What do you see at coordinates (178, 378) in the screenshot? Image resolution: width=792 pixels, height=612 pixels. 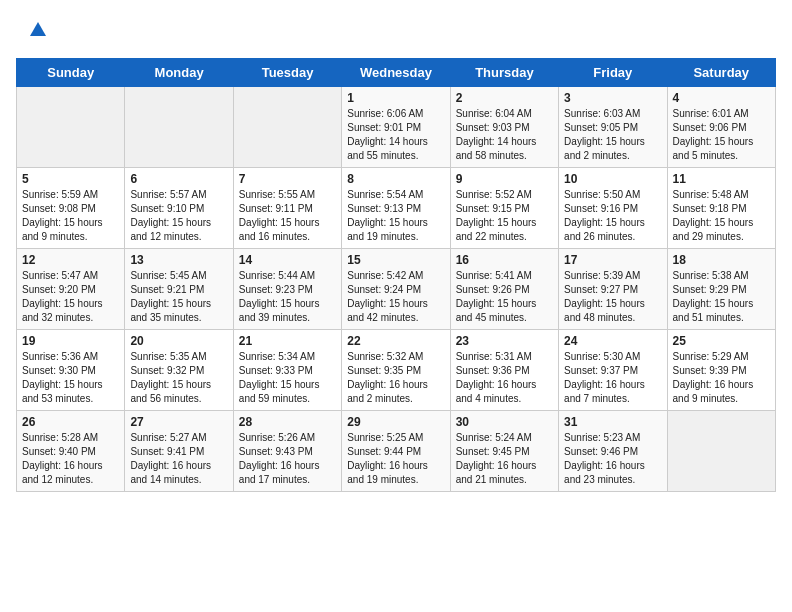 I see `day-info: Sunrise: 5:35 AMSunset: 9:32 PMDaylight:…` at bounding box center [178, 378].